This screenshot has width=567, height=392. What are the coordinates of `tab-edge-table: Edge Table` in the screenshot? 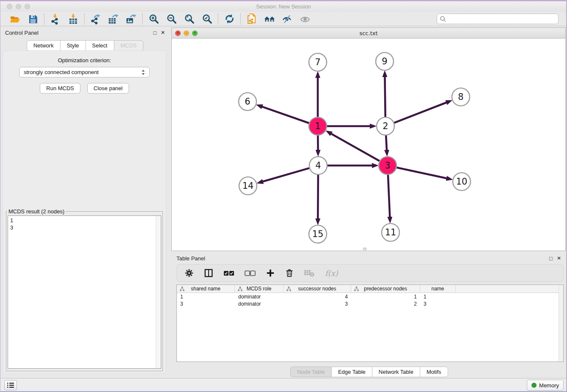 It's located at (352, 372).